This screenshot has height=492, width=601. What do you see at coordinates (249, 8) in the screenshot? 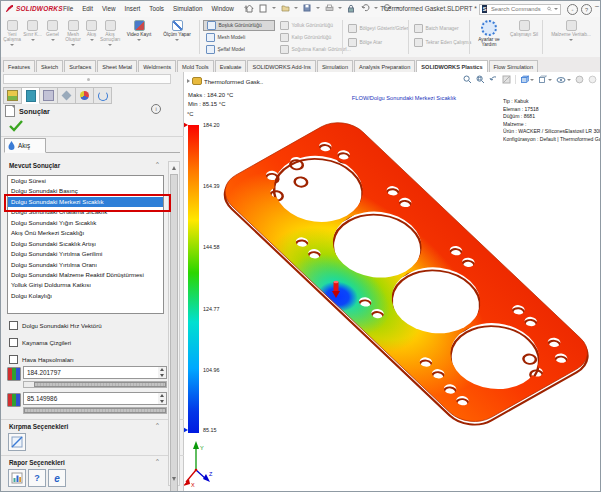
I see `home-icon` at bounding box center [249, 8].